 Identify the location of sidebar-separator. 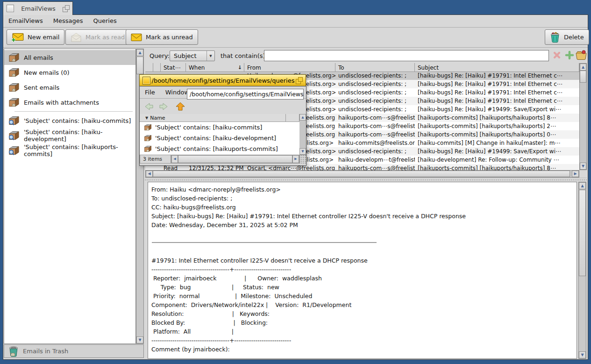
(74, 111).